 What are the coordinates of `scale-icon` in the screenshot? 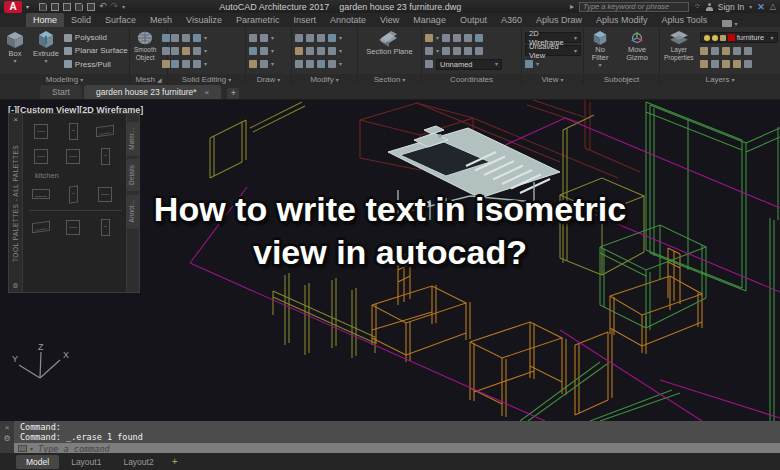 It's located at (310, 64).